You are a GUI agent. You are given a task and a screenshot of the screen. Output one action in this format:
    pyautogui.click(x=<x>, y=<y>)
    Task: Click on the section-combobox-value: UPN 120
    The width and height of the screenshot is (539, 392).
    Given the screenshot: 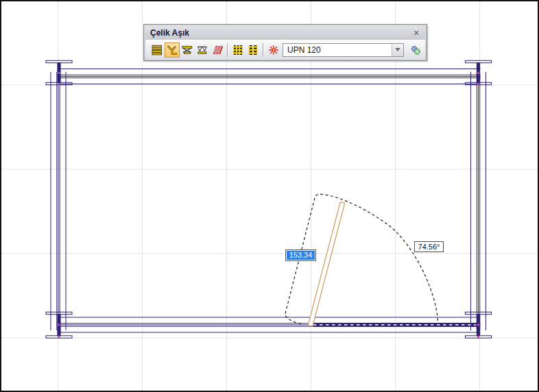 What is the action you would take?
    pyautogui.click(x=337, y=50)
    